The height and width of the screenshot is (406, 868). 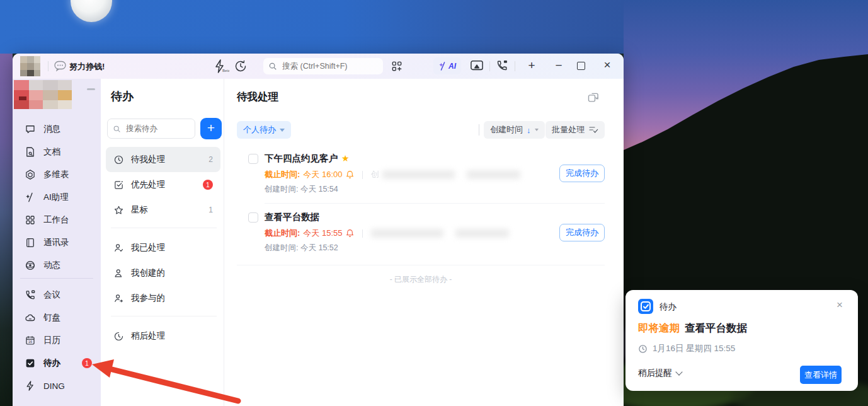 What do you see at coordinates (532, 66) in the screenshot?
I see `add-icon: +` at bounding box center [532, 66].